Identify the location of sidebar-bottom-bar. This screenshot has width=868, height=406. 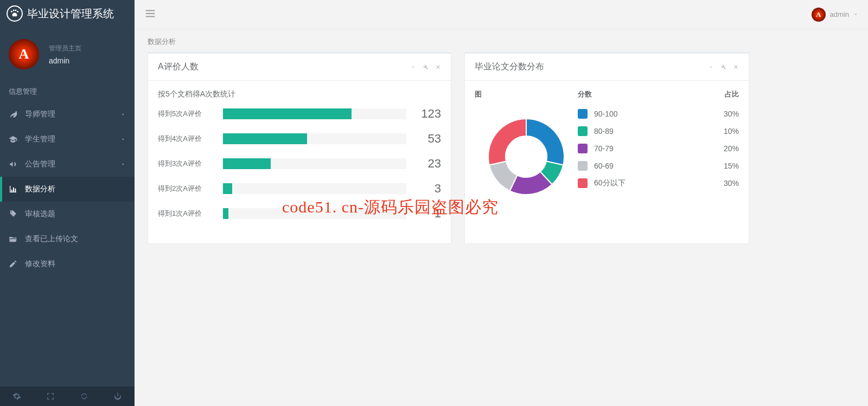
(67, 396).